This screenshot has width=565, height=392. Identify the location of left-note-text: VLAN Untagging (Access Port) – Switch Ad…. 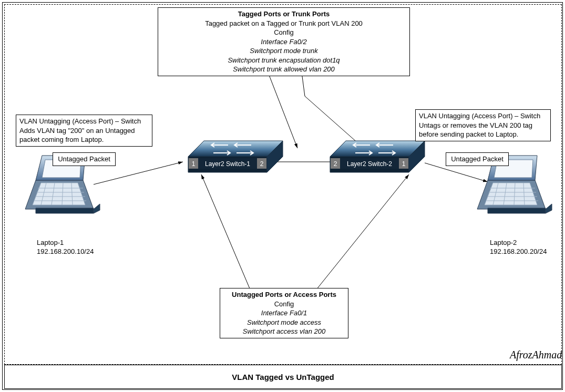
(84, 130).